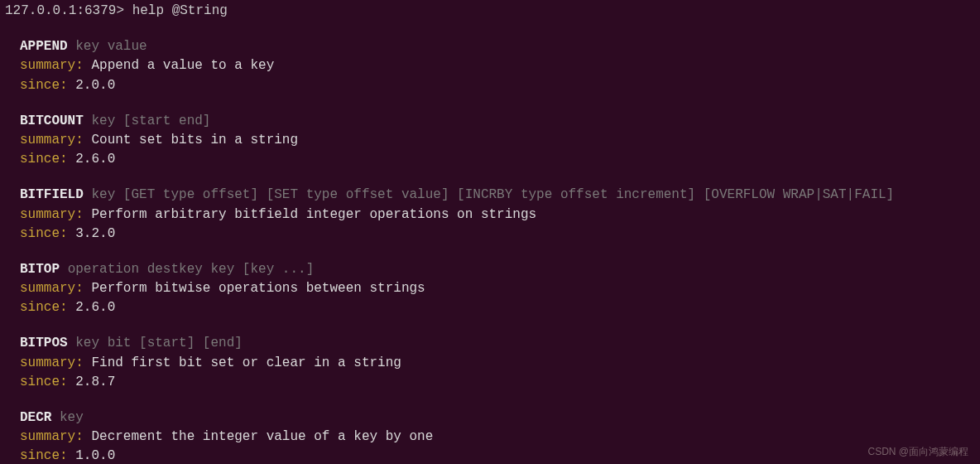 This screenshot has height=464, width=980. I want to click on summary-text: Decrement the integer value of a key by …, so click(262, 437).